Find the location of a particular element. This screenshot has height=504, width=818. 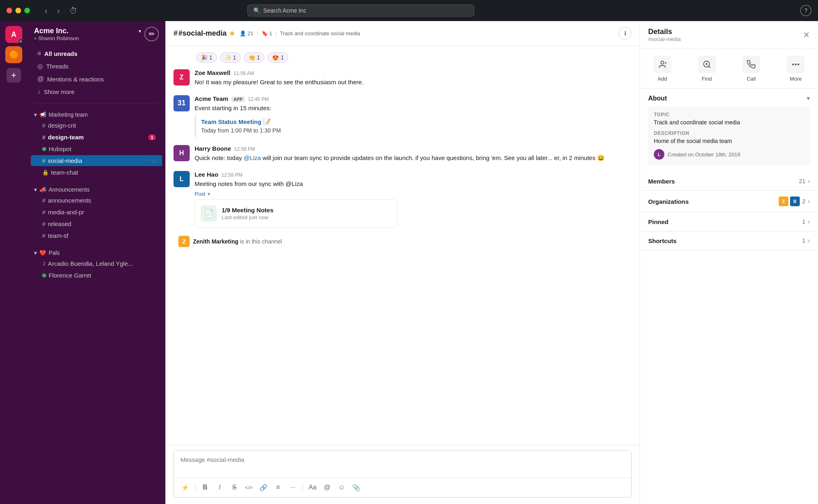

code-button: </> is located at coordinates (249, 487).